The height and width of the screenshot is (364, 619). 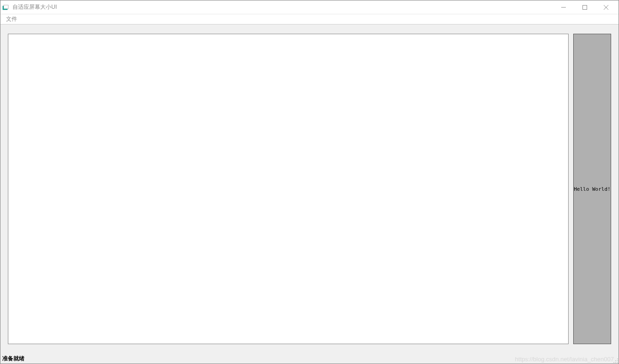 What do you see at coordinates (592, 189) in the screenshot?
I see `hello-world-button: Hello World!` at bounding box center [592, 189].